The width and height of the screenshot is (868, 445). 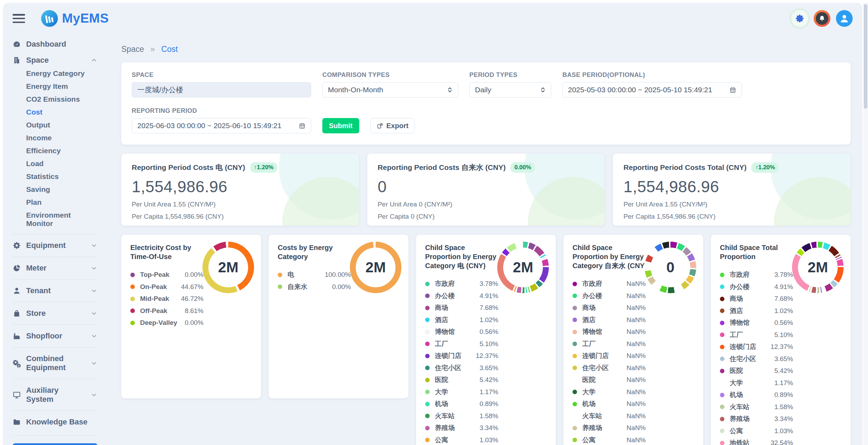 I want to click on legend-item: 公寓NaN%, so click(x=609, y=439).